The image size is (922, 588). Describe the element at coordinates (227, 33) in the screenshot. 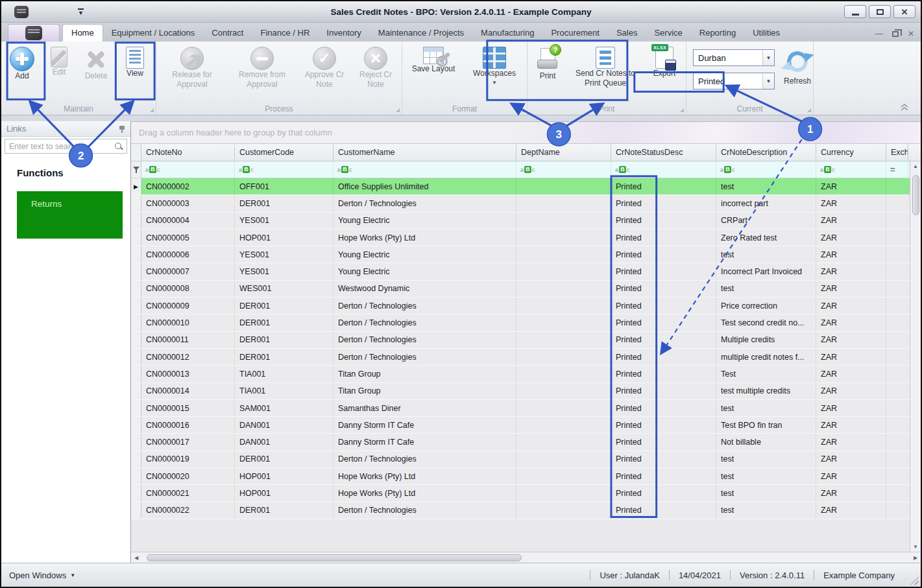

I see `ribbon-tab: Contract` at that location.